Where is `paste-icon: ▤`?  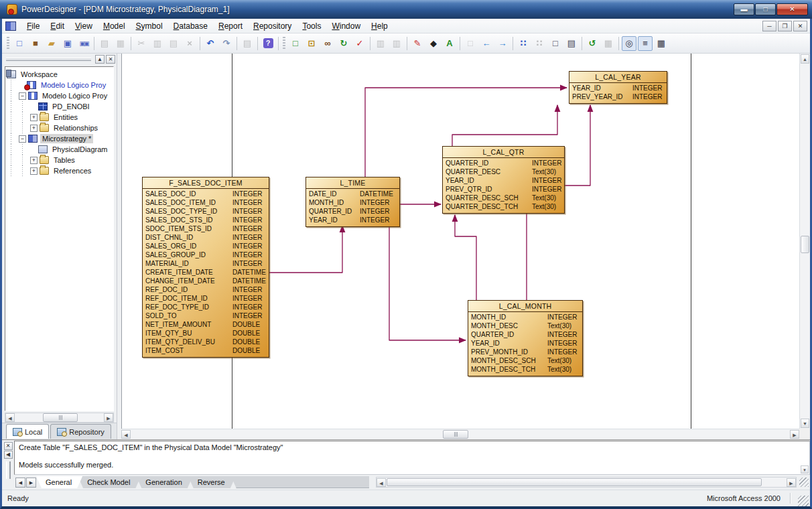
paste-icon: ▤ is located at coordinates (174, 44).